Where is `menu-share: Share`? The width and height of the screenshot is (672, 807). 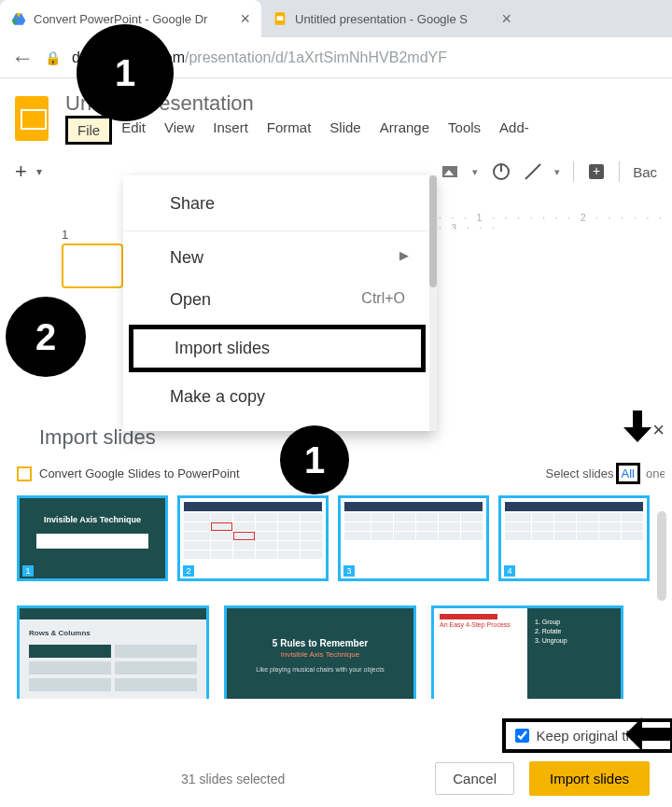
menu-share: Share is located at coordinates (277, 203).